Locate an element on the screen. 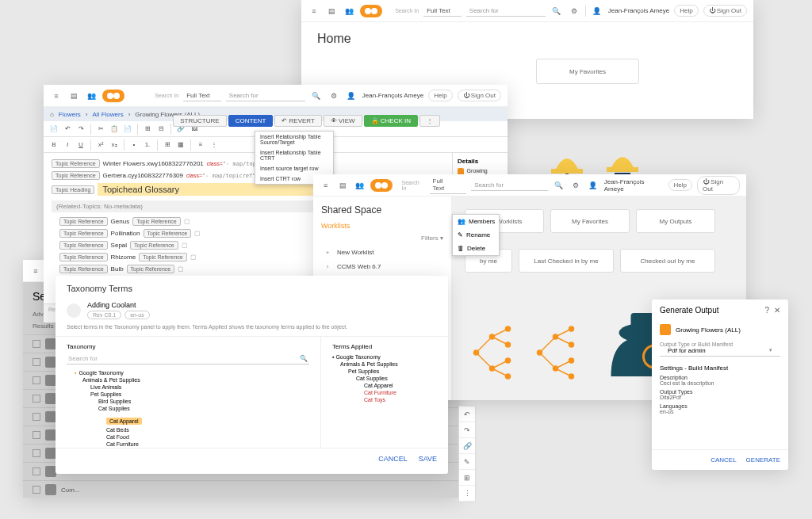 The width and height of the screenshot is (812, 519). help-icon: ? is located at coordinates (767, 311).